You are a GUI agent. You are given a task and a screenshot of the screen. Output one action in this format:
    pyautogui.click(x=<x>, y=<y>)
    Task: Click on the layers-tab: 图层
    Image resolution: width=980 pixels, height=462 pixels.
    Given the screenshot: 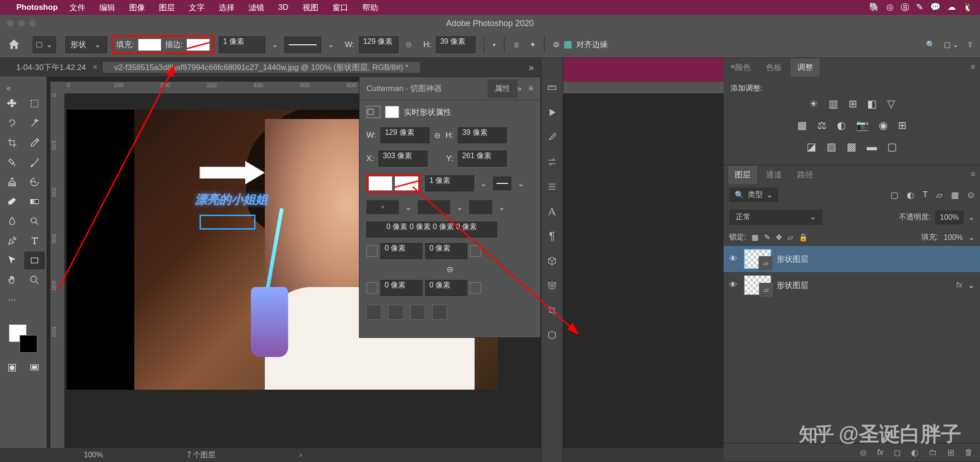 What is the action you would take?
    pyautogui.click(x=743, y=175)
    